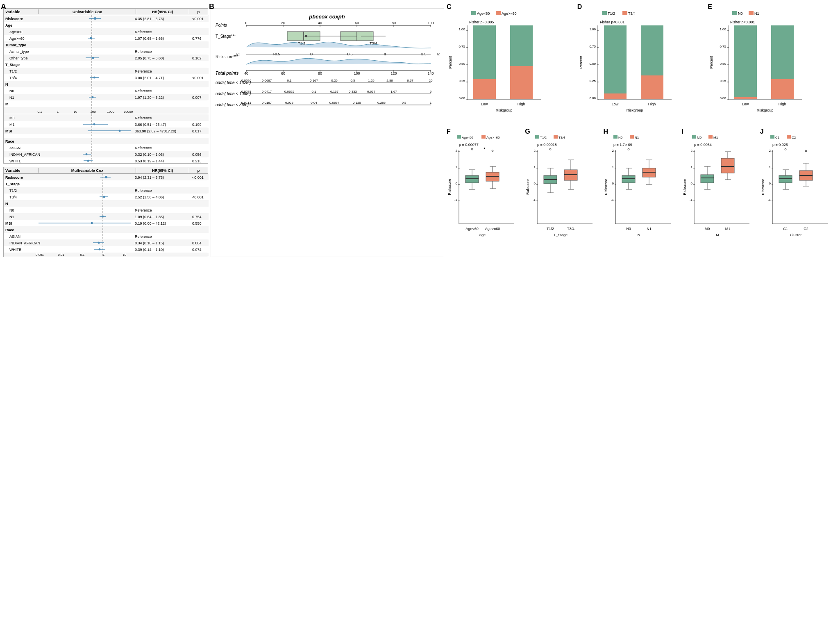  What do you see at coordinates (156, 131) in the screenshot?
I see `svg-text: 363.90 (2.82 – 47017.20)` at bounding box center [156, 131].